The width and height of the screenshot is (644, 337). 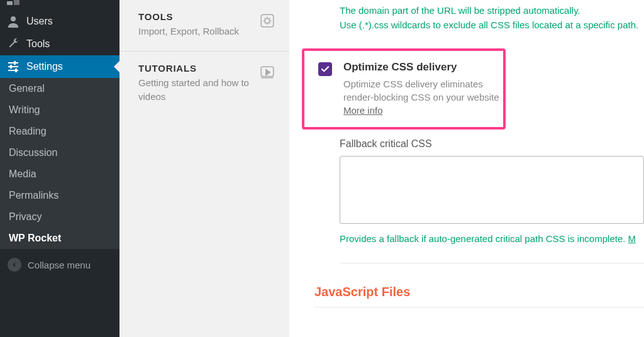 What do you see at coordinates (60, 153) in the screenshot?
I see `submenu-discussion: Discussion` at bounding box center [60, 153].